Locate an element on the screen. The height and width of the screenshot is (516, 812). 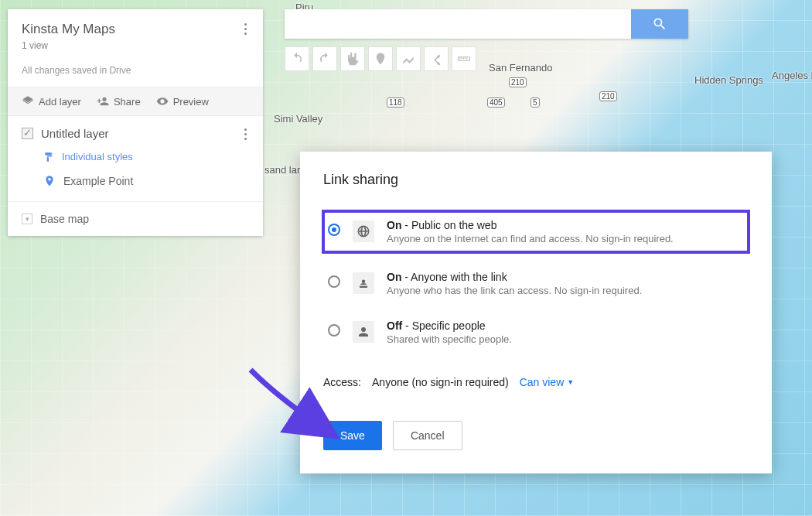
save-button: Save is located at coordinates (353, 436).